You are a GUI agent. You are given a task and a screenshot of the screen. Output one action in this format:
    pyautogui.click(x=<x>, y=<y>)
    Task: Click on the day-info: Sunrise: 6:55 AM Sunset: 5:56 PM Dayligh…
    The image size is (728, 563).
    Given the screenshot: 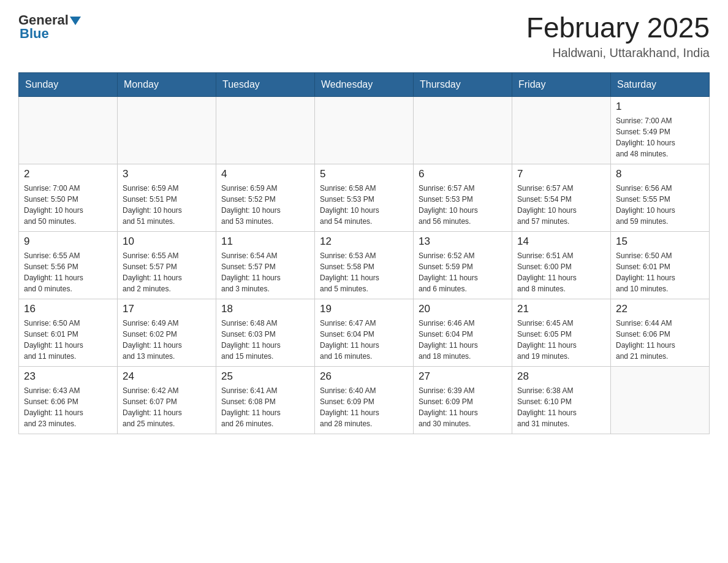 What is the action you would take?
    pyautogui.click(x=68, y=272)
    